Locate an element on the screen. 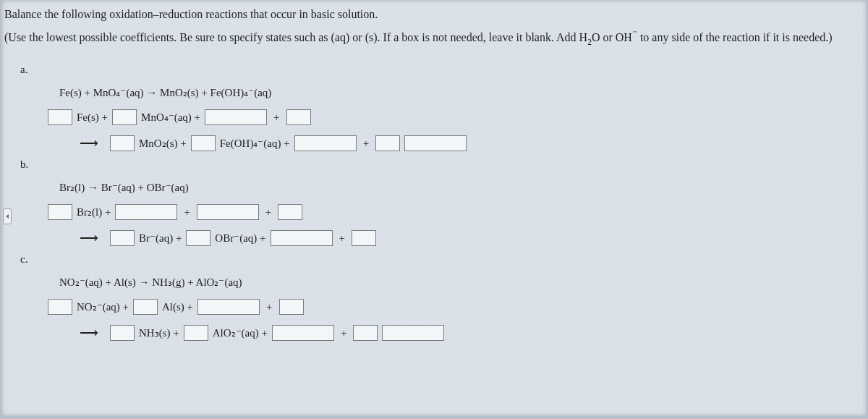 This screenshot has width=868, height=419. c-al-coef is located at coordinates (145, 307).